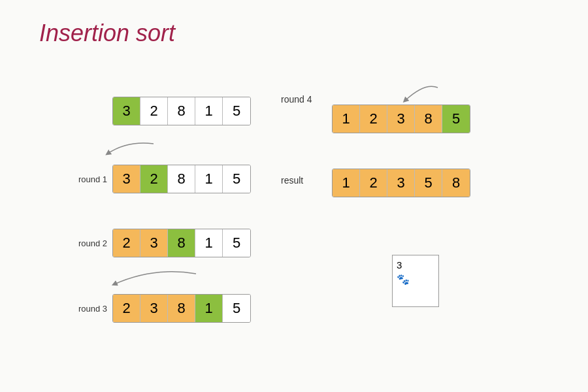 The height and width of the screenshot is (392, 588). What do you see at coordinates (157, 283) in the screenshot?
I see `round3-arrow` at bounding box center [157, 283].